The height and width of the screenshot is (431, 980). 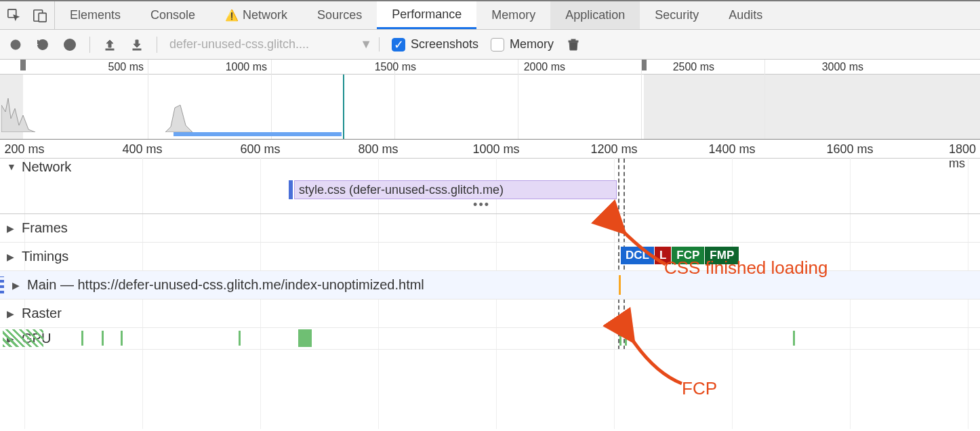 What do you see at coordinates (137, 45) in the screenshot?
I see `download-icon` at bounding box center [137, 45].